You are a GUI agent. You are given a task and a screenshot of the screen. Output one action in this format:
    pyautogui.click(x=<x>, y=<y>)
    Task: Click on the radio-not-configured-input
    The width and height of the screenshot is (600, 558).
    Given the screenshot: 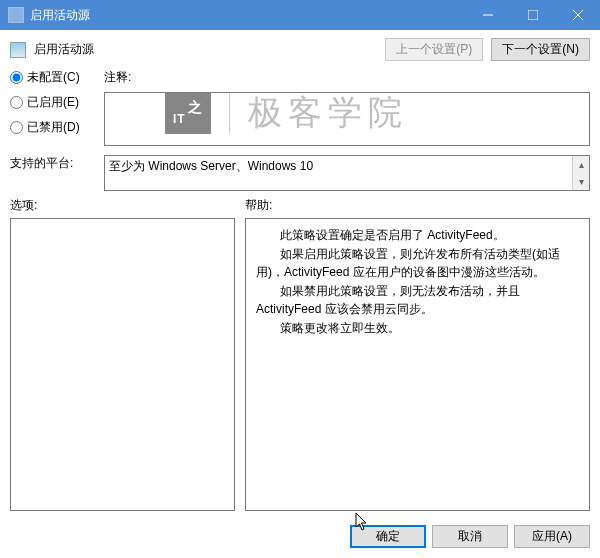 What is the action you would take?
    pyautogui.click(x=16, y=78)
    